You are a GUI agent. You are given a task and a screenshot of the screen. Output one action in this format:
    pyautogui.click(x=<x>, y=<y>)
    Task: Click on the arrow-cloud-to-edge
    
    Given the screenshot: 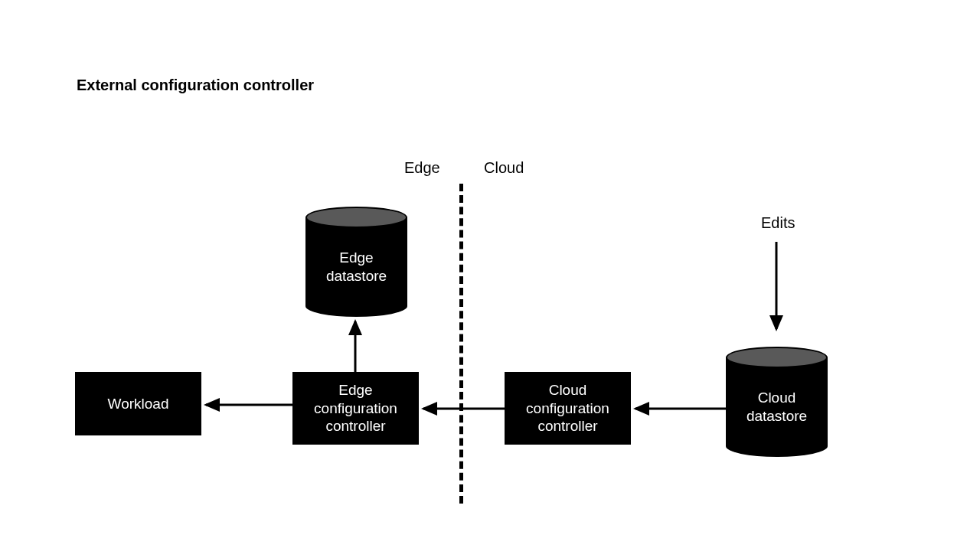 What is the action you would take?
    pyautogui.click(x=462, y=409)
    